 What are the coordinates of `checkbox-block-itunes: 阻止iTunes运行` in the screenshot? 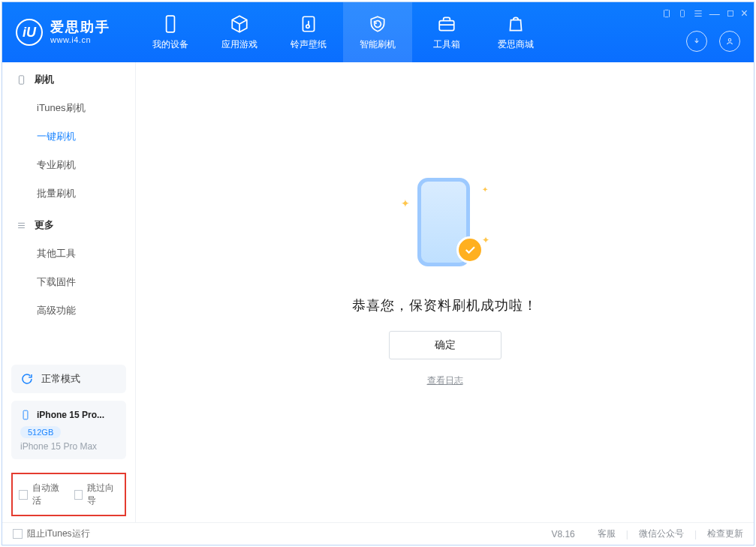 It's located at (51, 534).